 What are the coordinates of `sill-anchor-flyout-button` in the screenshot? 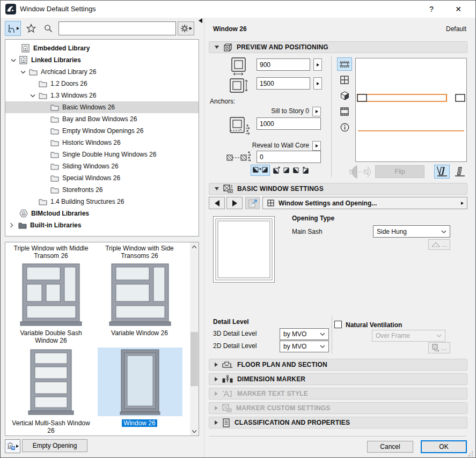 It's located at (317, 112).